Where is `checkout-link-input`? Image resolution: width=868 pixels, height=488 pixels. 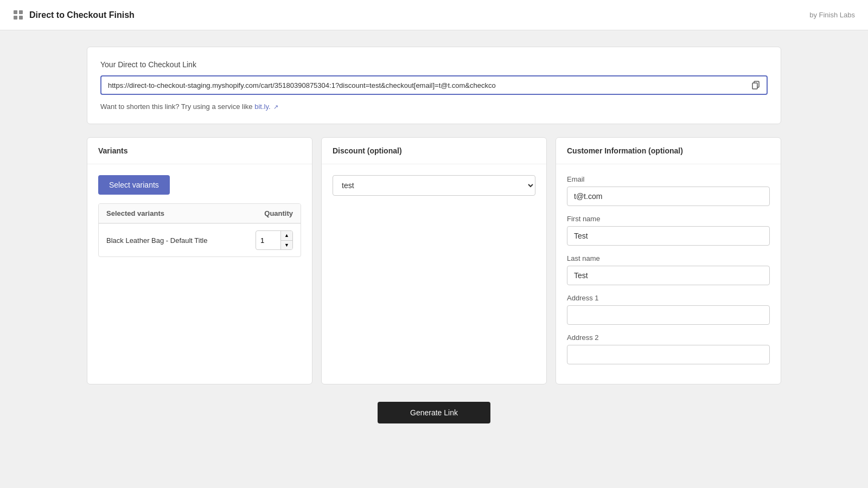
checkout-link-input is located at coordinates (423, 85).